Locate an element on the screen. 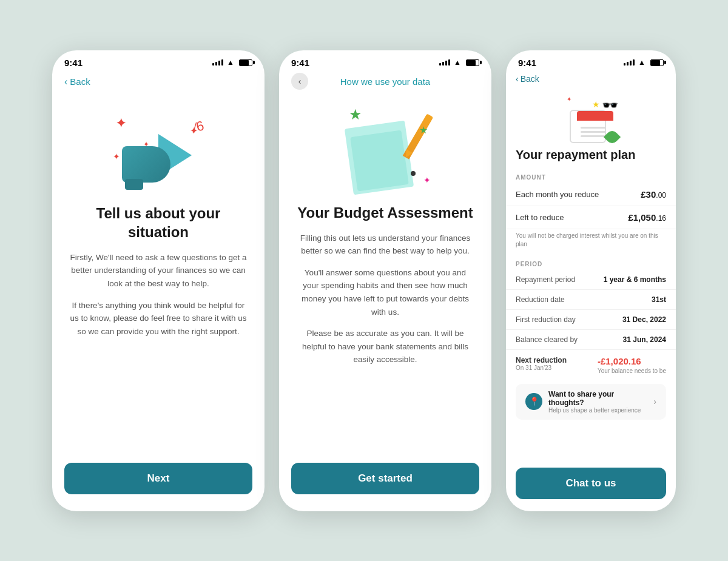 The width and height of the screenshot is (728, 561). phone2-body1: Filling this out lets us understand your… is located at coordinates (385, 245).